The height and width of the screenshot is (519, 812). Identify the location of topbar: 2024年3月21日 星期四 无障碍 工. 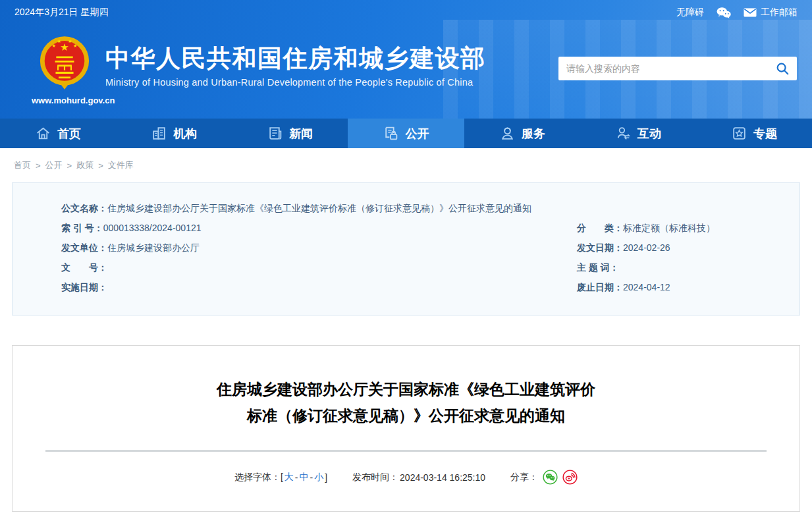
(406, 13).